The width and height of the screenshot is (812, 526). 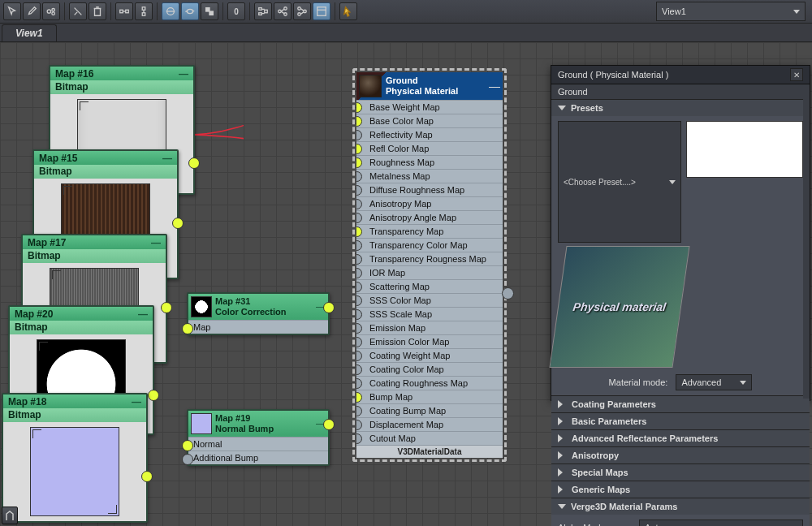 I want to click on node-map31: Map #31Color Correction — Map, so click(x=258, y=313).